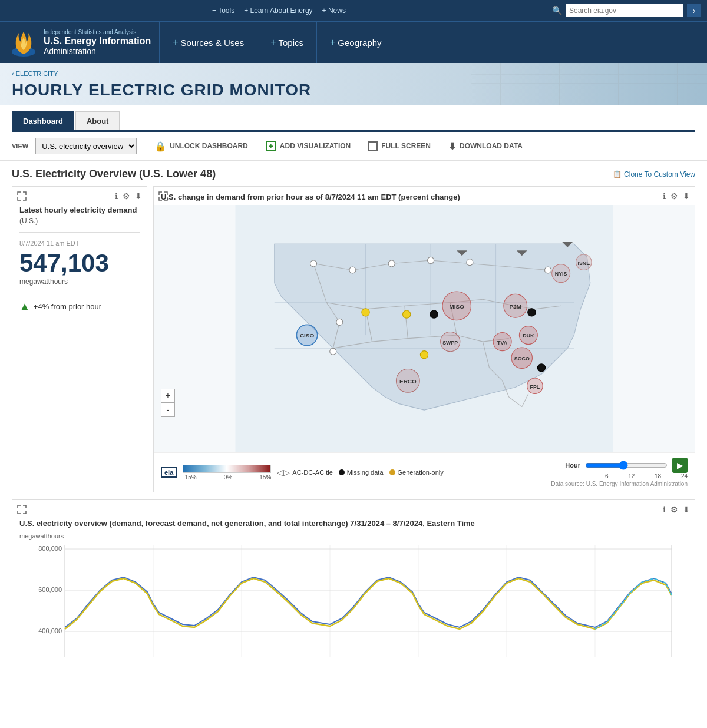  Describe the element at coordinates (353, 84) in the screenshot. I see `page-header: ‹ Electricity Hourly Electric Grid Monit…` at that location.